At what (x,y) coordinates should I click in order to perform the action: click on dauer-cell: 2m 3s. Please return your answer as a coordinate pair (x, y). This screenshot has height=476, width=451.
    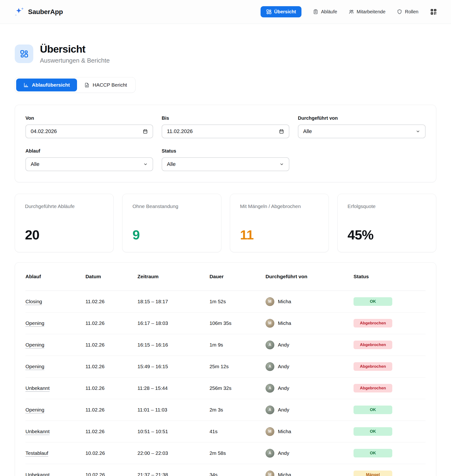
    Looking at the image, I should click on (238, 410).